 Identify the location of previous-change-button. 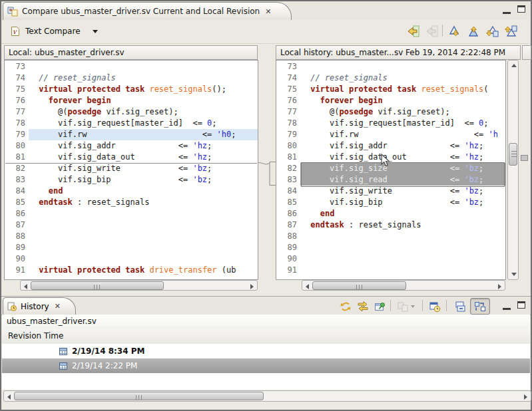
(511, 31).